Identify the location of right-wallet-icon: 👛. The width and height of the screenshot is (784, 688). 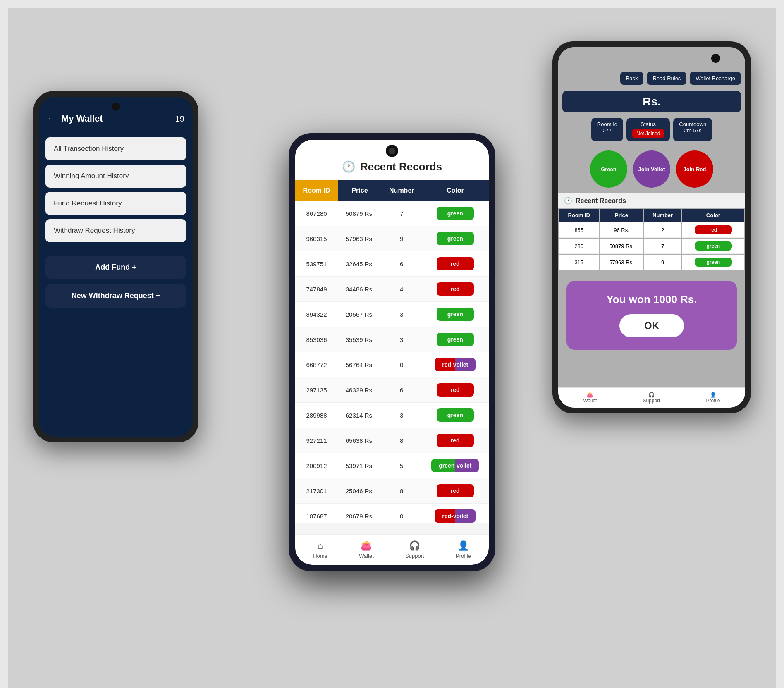
(590, 395).